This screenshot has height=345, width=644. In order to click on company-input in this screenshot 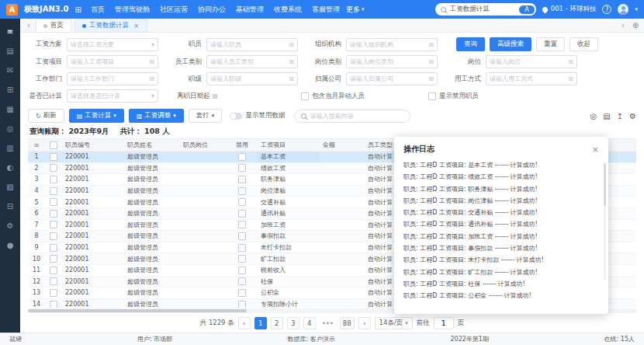, I will do `click(388, 79)`.